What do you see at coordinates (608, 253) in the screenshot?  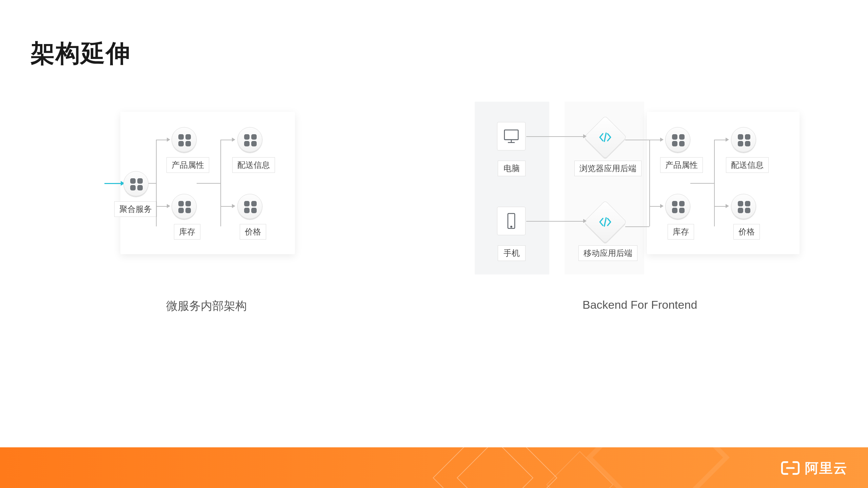 I see `bff-label: 移动应用后端` at bounding box center [608, 253].